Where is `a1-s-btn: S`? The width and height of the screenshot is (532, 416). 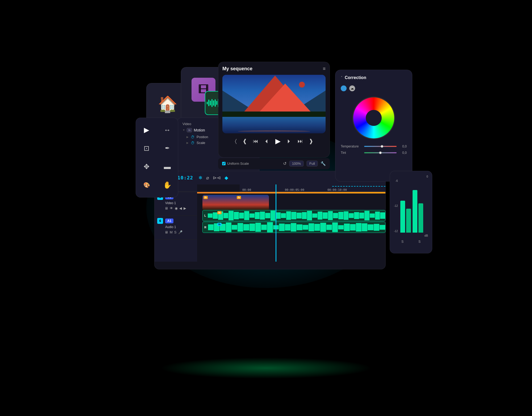
a1-s-btn: S is located at coordinates (176, 232).